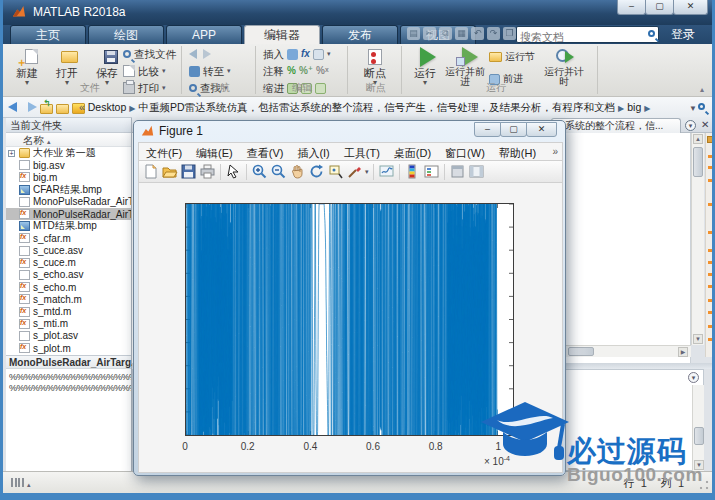 The image size is (715, 500). What do you see at coordinates (446, 34) in the screenshot?
I see `qat-copy-icon: ⧉` at bounding box center [446, 34].